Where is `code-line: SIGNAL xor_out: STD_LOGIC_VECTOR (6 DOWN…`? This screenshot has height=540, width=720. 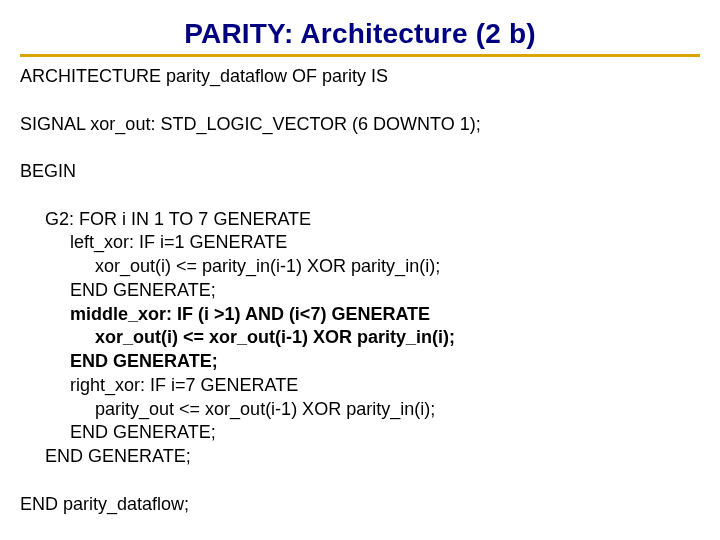
code-line: SIGNAL xor_out: STD_LOGIC_VECTOR (6 DOWN… is located at coordinates (250, 124).